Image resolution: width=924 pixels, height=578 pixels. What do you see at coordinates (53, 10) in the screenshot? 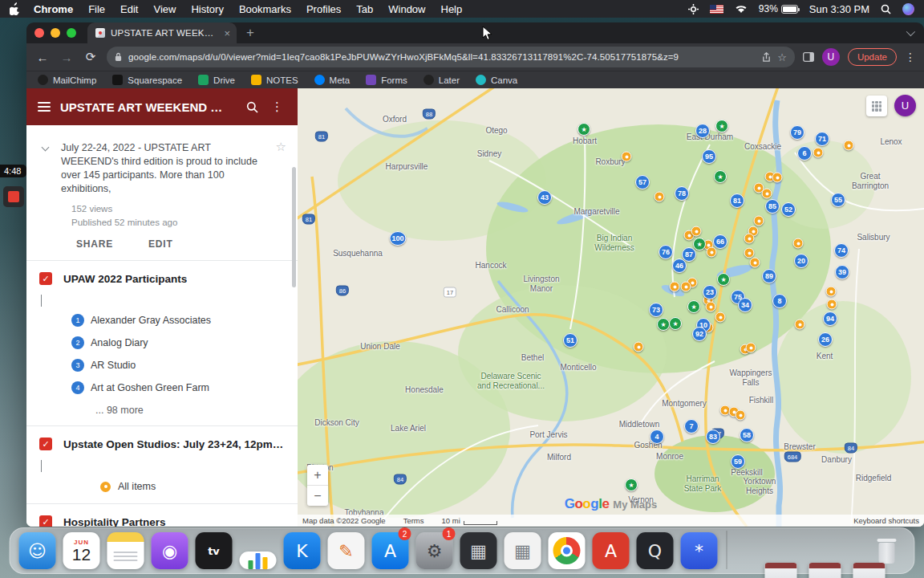
I see `menu-chrome: Chrome` at bounding box center [53, 10].